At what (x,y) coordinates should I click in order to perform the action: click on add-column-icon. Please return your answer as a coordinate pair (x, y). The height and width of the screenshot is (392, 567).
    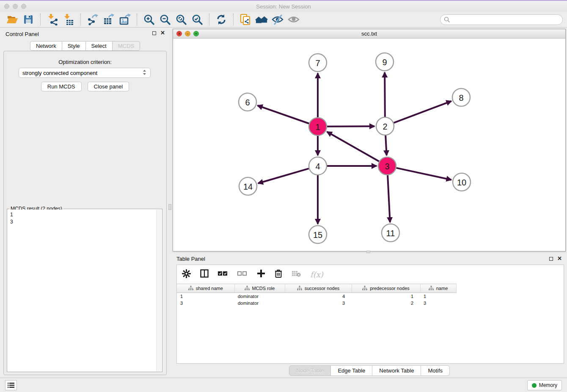
    Looking at the image, I should click on (261, 274).